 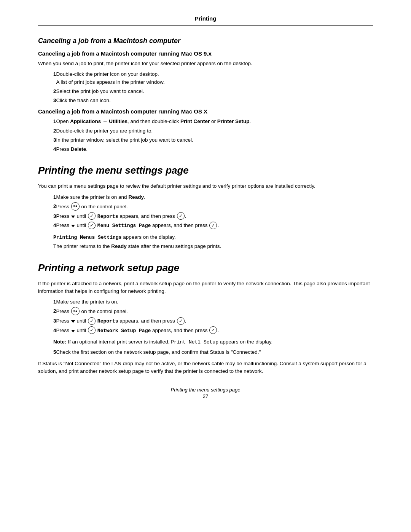 What do you see at coordinates (206, 140) in the screenshot?
I see `list-item: 3 In the printer window, select the prin…` at bounding box center [206, 140].